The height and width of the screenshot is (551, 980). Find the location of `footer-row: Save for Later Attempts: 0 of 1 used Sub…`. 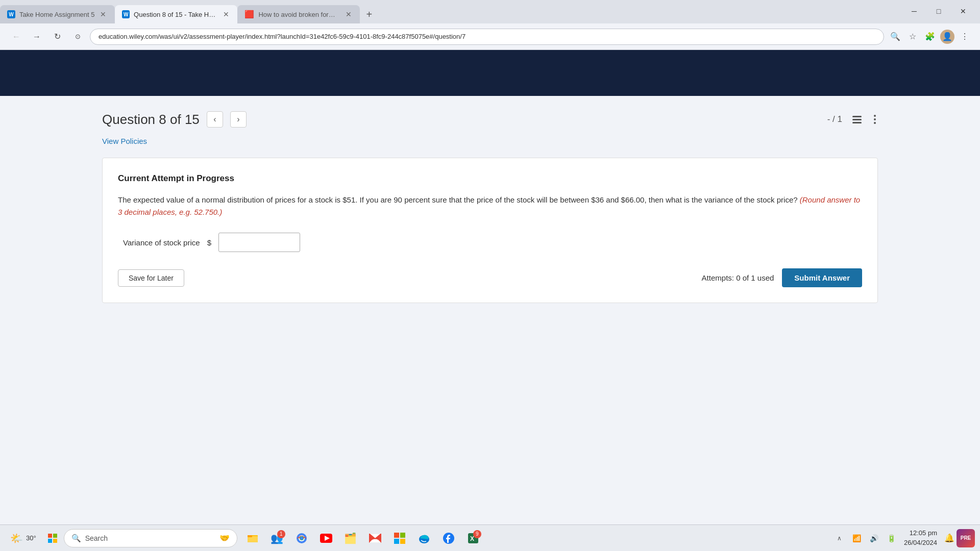

footer-row: Save for Later Attempts: 0 of 1 used Sub… is located at coordinates (490, 278).